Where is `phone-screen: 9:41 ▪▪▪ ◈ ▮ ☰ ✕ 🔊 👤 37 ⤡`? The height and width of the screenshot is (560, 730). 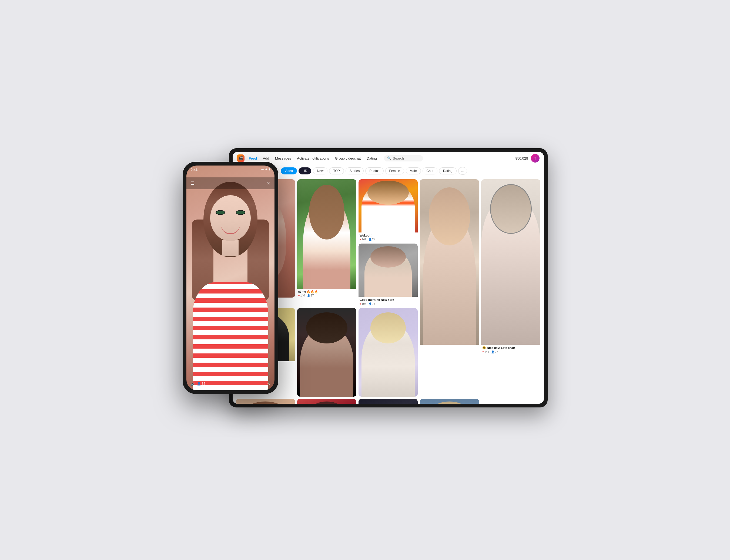 phone-screen: 9:41 ▪▪▪ ◈ ▮ ☰ ✕ 🔊 👤 37 ⤡ is located at coordinates (230, 278).